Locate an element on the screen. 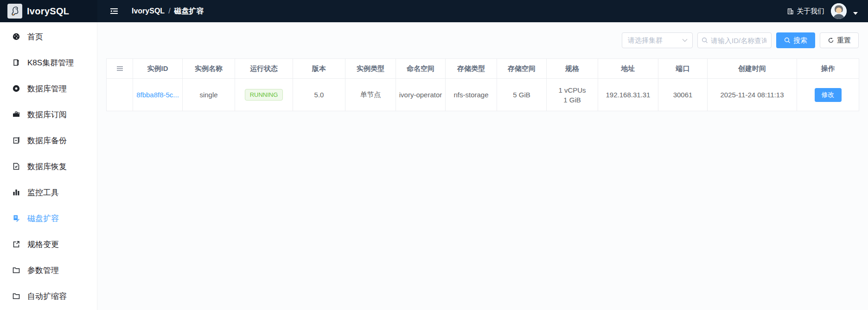 Image resolution: width=868 pixels, height=310 pixels. breadcrumb: IvorySQL / 磁盘扩容 is located at coordinates (168, 11).